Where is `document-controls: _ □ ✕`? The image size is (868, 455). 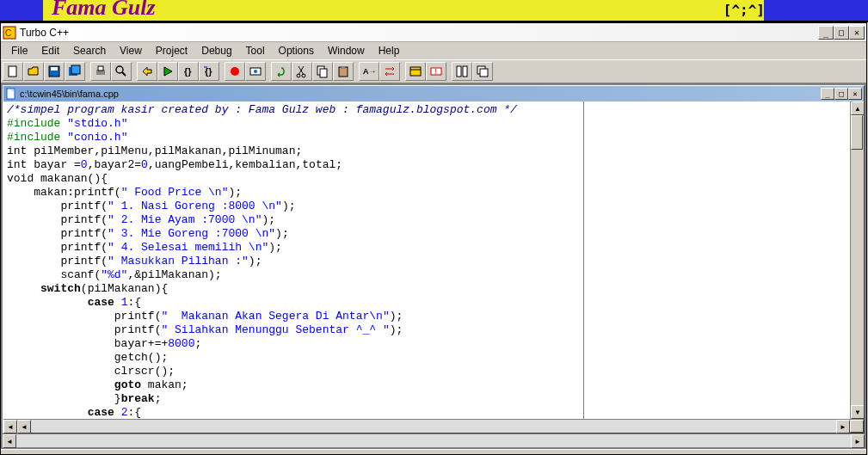 document-controls: _ □ ✕ is located at coordinates (841, 94).